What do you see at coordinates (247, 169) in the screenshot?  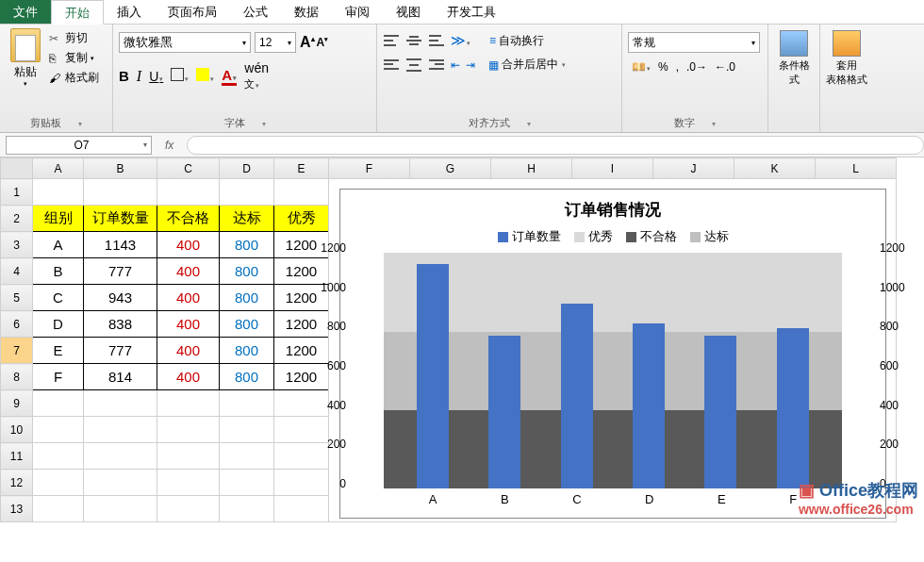 I see `col-header: D` at bounding box center [247, 169].